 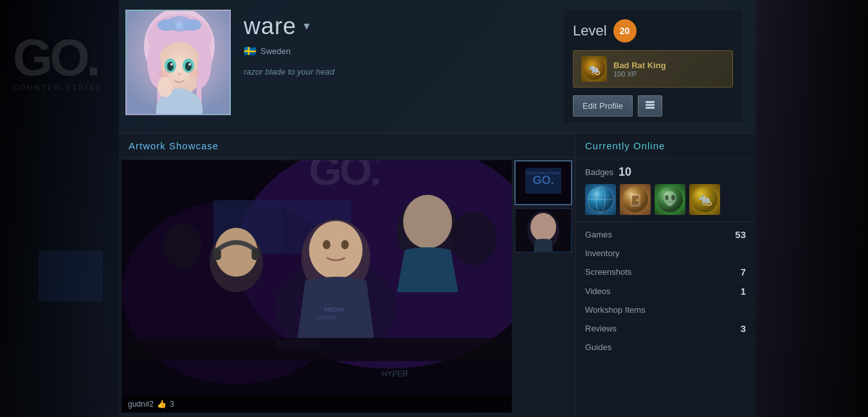 I want to click on stat-label-screenshots: Screenshots, so click(x=608, y=272).